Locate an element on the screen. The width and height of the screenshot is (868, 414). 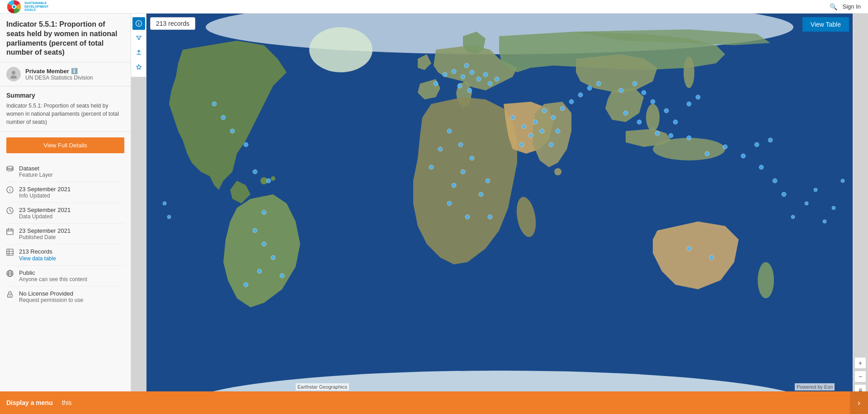
metadata-section: Dataset Feature Layer i 23 September 202… is located at coordinates (65, 235).